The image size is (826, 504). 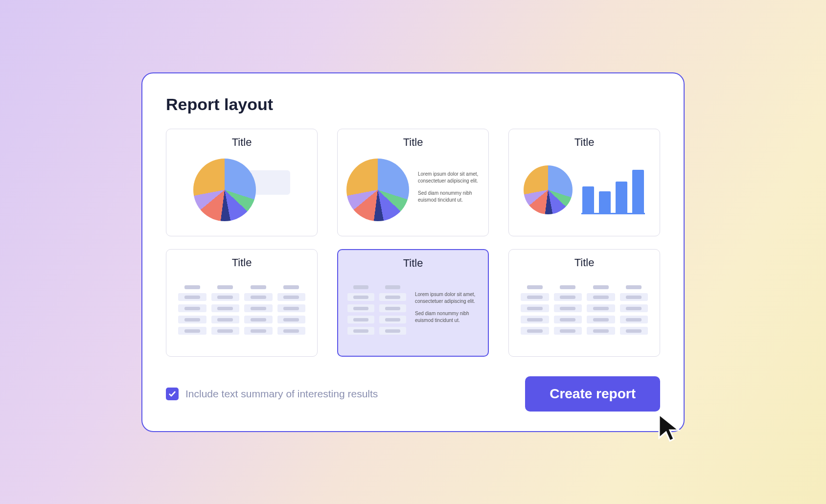 I want to click on cursor-icon, so click(x=671, y=428).